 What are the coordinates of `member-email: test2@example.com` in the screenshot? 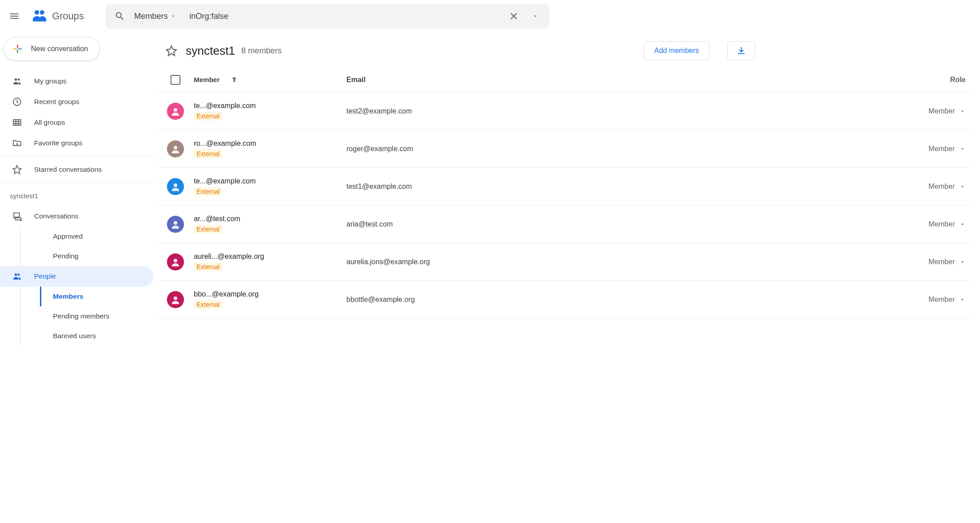 It's located at (623, 111).